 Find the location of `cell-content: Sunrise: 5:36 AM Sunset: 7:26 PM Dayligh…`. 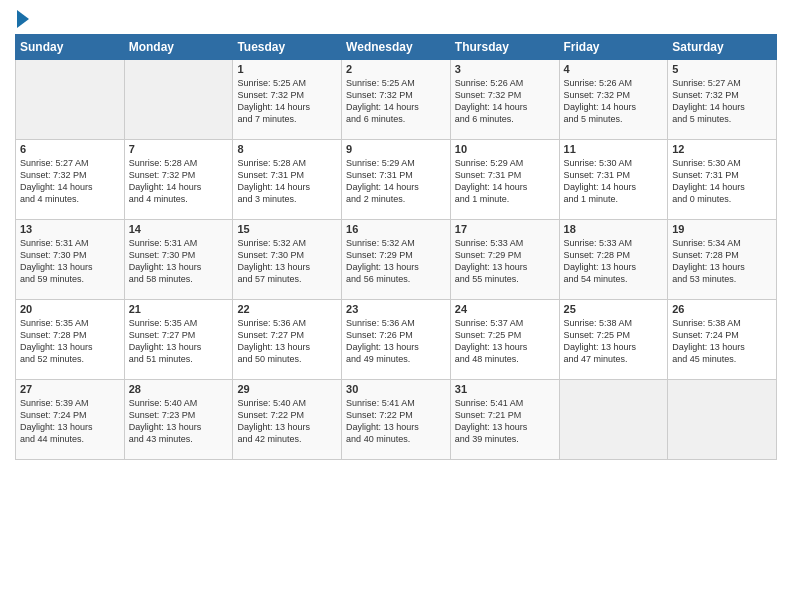

cell-content: Sunrise: 5:36 AM Sunset: 7:26 PM Dayligh… is located at coordinates (396, 342).